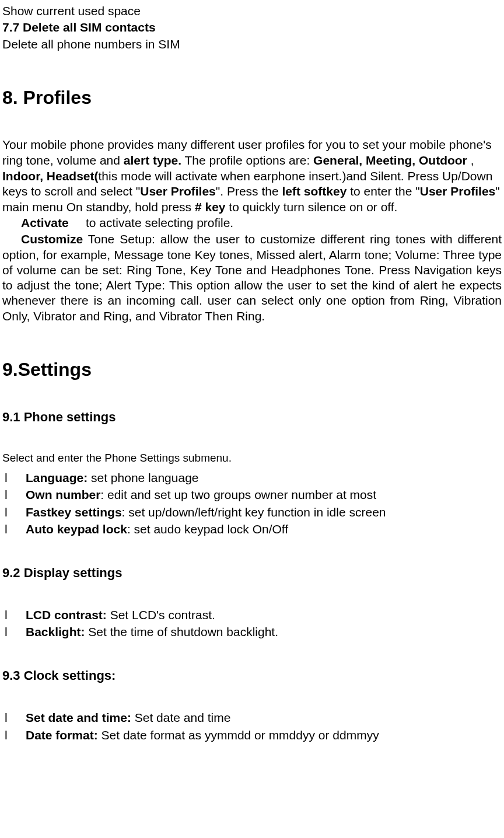 The image size is (504, 838). What do you see at coordinates (143, 477) in the screenshot?
I see `item-text: set phone language` at bounding box center [143, 477].